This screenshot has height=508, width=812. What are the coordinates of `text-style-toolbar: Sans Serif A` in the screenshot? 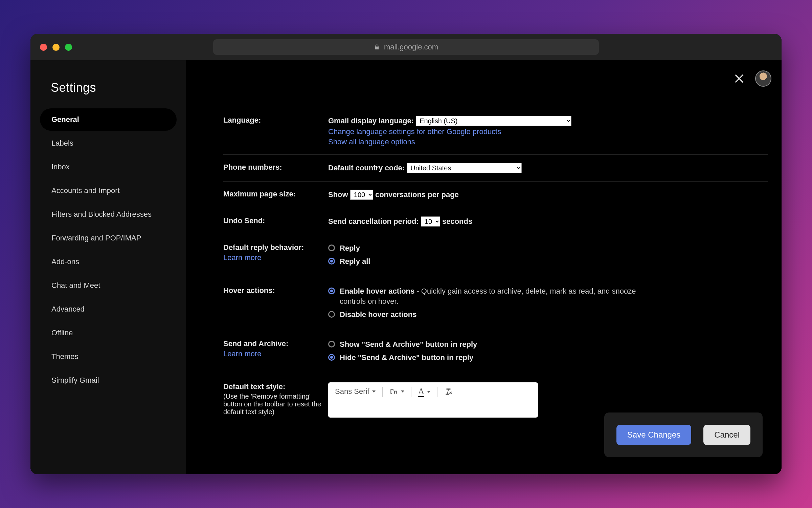 It's located at (433, 400).